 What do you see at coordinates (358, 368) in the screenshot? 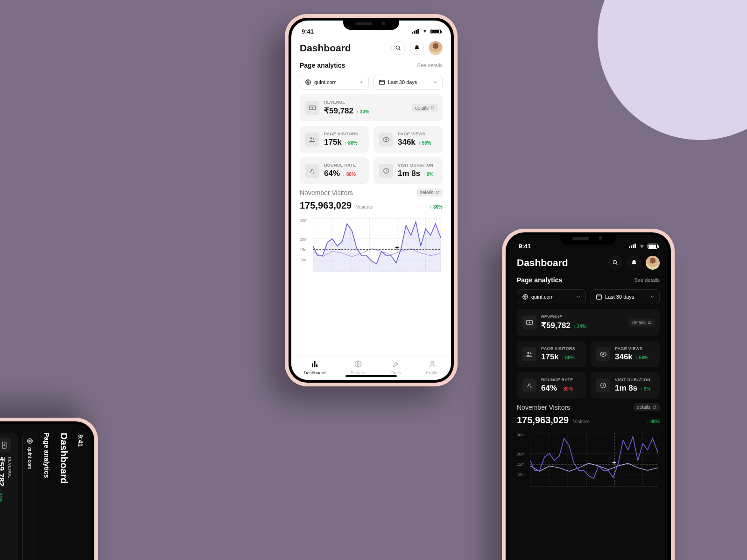
I see `tab-explore: Explore` at bounding box center [358, 368].